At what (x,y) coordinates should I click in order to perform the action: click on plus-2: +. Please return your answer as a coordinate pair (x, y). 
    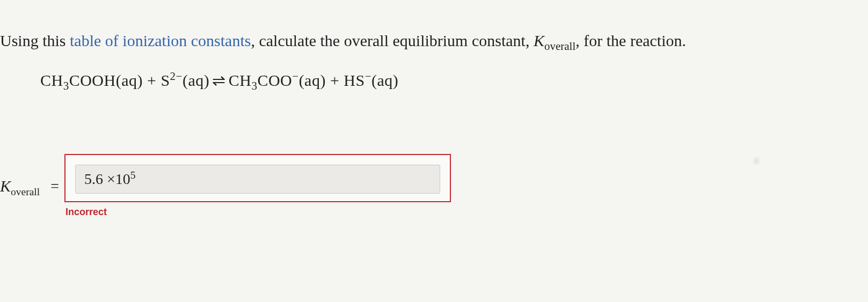
    Looking at the image, I should click on (335, 80).